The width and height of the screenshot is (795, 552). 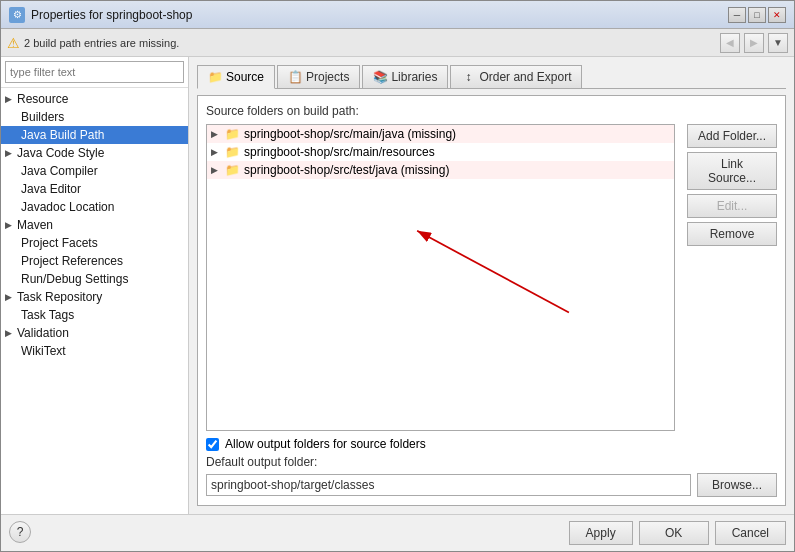 What do you see at coordinates (35, 225) in the screenshot?
I see `sidebar-item-label: Maven` at bounding box center [35, 225].